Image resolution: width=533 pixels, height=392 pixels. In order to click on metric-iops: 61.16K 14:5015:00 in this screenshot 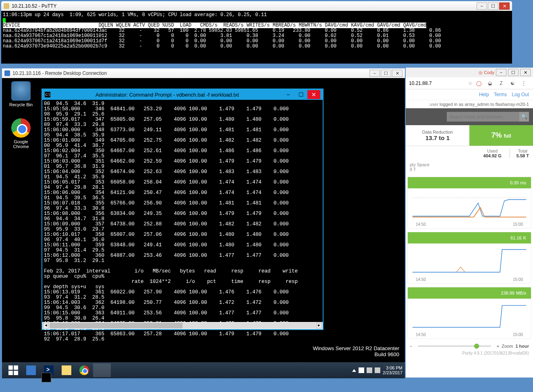, I will do `click(469, 258)`.